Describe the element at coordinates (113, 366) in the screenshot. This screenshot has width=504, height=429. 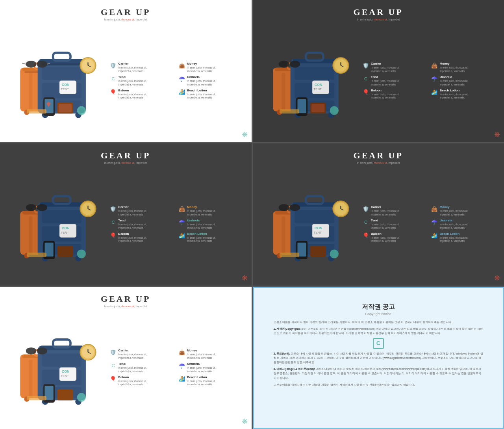
I see `tend-icon-5: C` at that location.